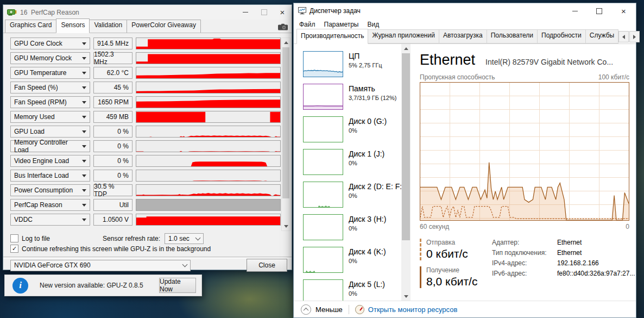  I want to click on sidebar-item-disk-2: Диск 2 (D: E: F: C 0%, so click(357, 195).